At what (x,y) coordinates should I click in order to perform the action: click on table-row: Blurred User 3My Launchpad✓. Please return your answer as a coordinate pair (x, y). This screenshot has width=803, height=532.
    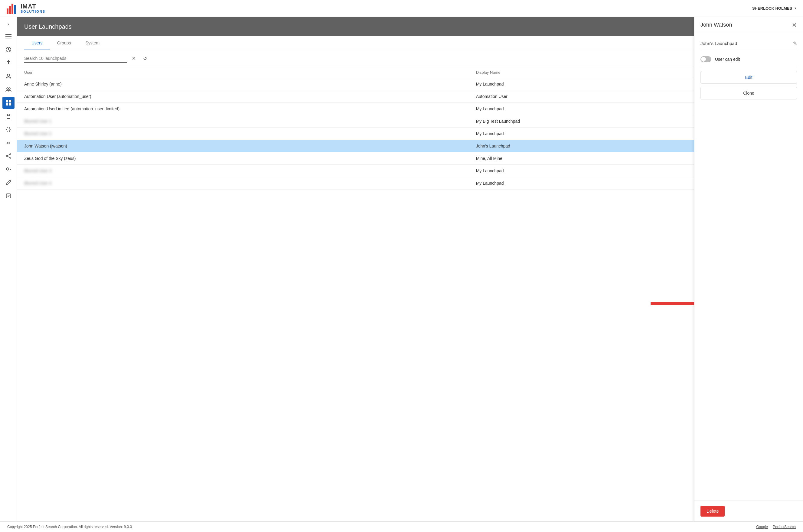
    Looking at the image, I should click on (410, 171).